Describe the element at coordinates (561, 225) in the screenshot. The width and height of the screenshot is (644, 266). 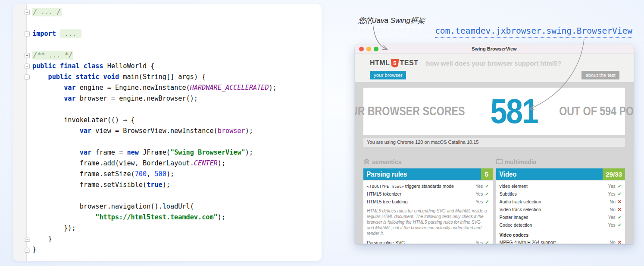
I see `test-row: Codec detectionYes✓` at that location.